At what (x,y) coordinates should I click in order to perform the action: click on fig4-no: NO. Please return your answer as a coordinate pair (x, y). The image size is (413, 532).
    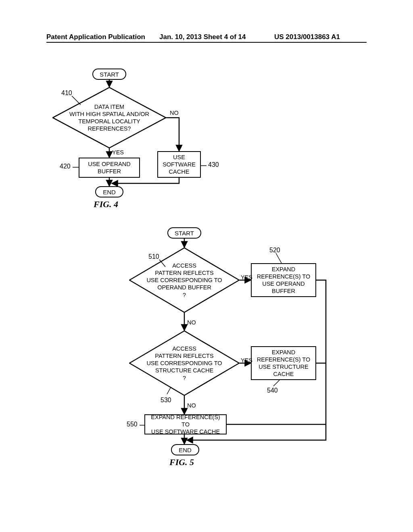
    Looking at the image, I should click on (174, 113).